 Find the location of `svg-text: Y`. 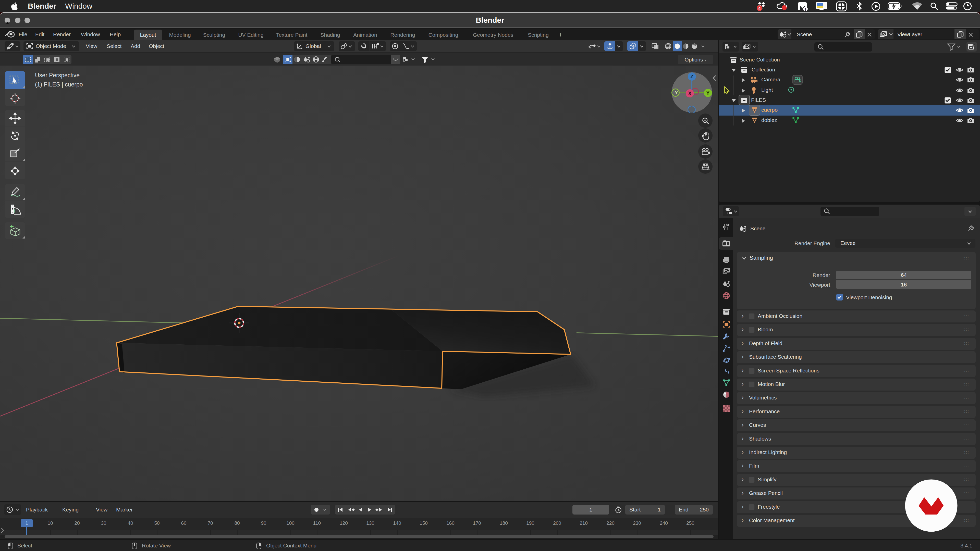

svg-text: Y is located at coordinates (708, 93).